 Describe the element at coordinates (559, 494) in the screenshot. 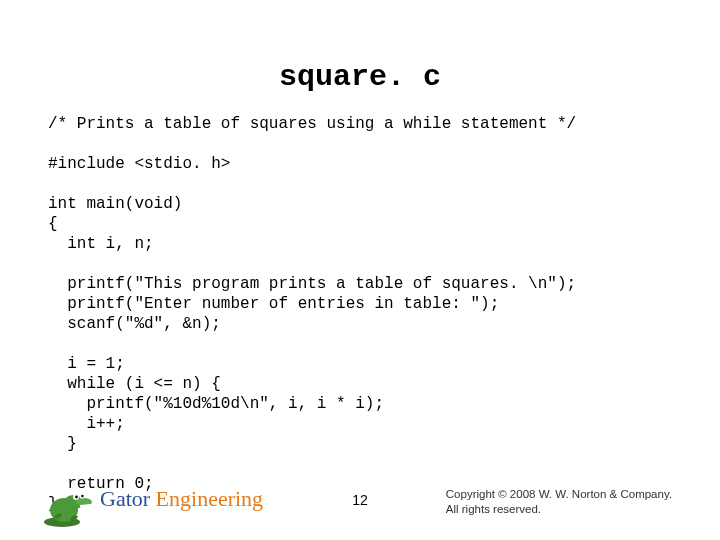

I see `copyright-line-1: Copyright © 2008 W. W. Norton & Company.` at that location.